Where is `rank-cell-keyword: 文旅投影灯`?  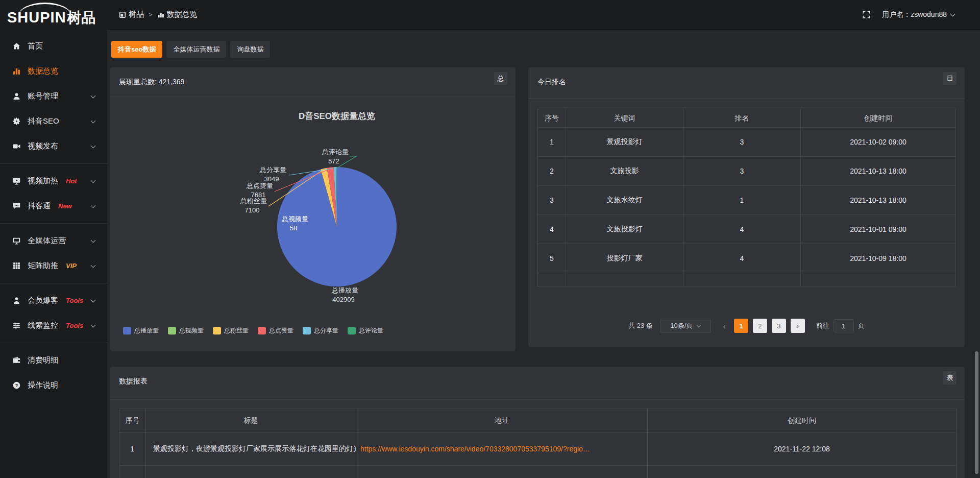
rank-cell-keyword: 文旅投影灯 is located at coordinates (625, 230).